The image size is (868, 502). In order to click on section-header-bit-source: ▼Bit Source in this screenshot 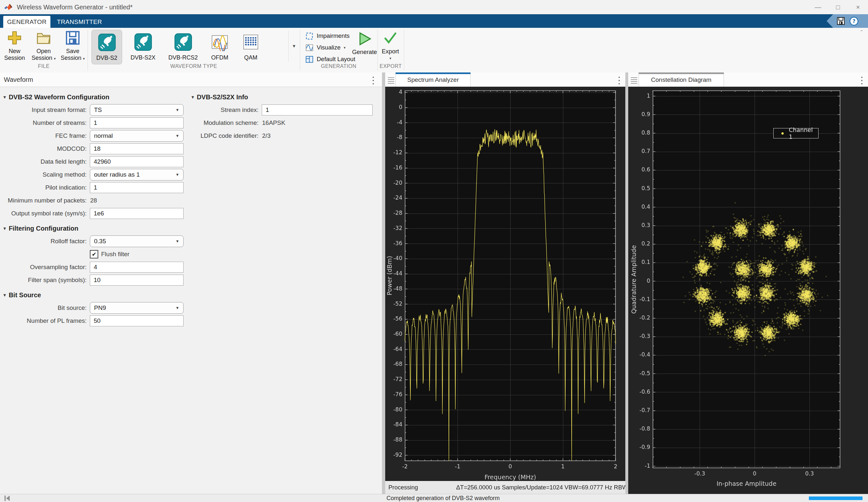, I will do `click(94, 295)`.